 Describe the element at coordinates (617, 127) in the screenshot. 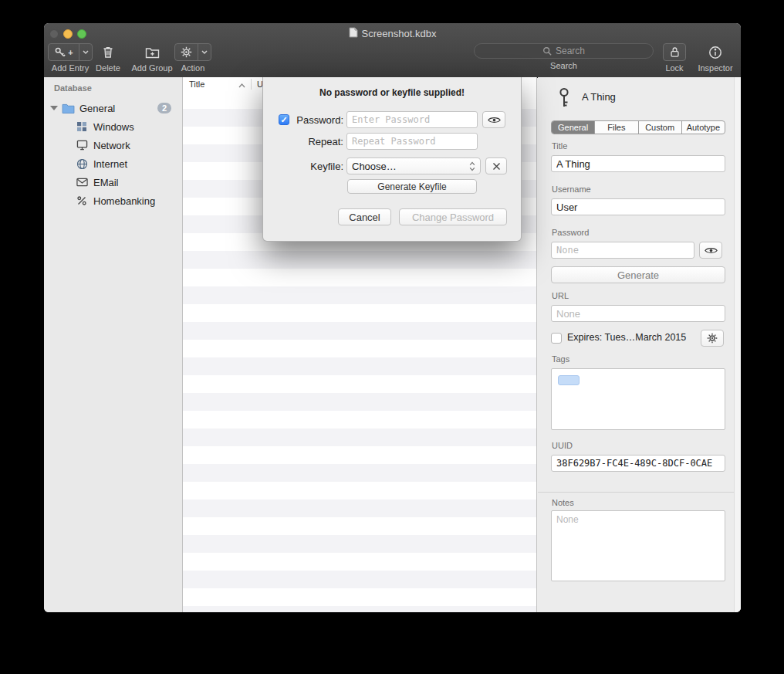

I see `tab-files: Files` at that location.